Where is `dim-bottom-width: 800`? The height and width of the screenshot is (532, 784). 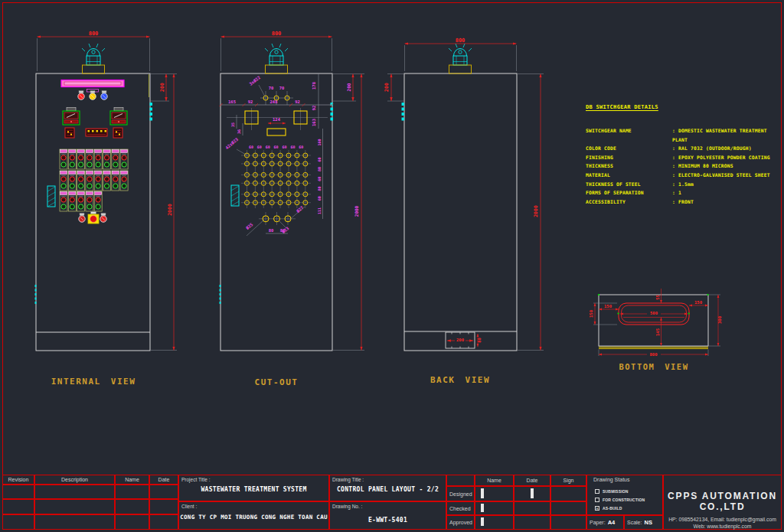
dim-bottom-width: 800 is located at coordinates (654, 354).